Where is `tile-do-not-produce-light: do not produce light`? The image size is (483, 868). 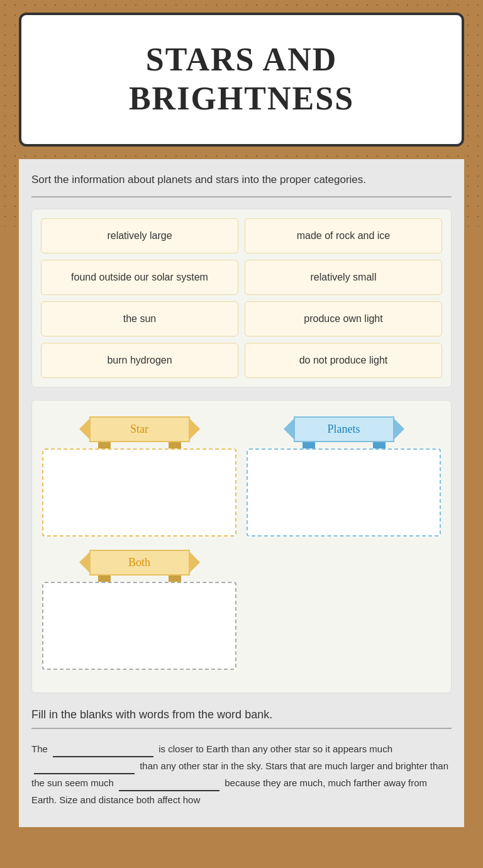
tile-do-not-produce-light: do not produce light is located at coordinates (343, 360).